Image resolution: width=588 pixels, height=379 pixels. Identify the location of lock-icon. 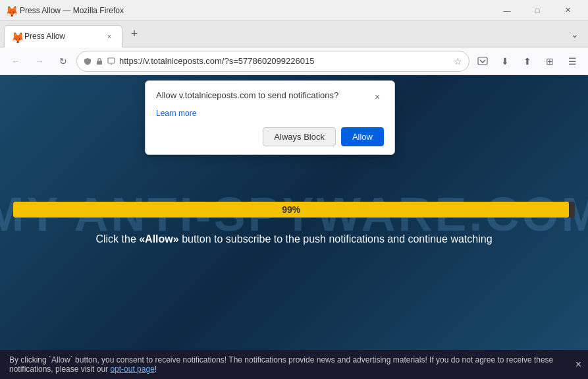
(99, 61).